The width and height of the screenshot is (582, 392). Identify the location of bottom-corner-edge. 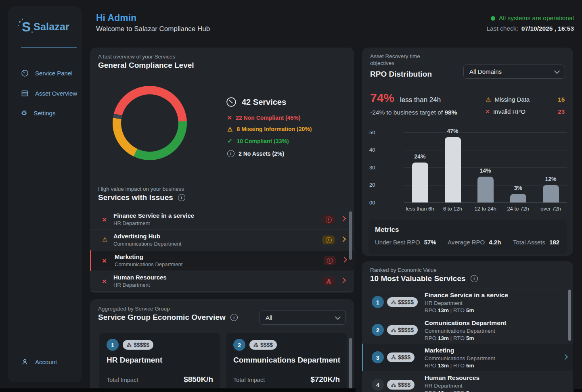
(578, 390).